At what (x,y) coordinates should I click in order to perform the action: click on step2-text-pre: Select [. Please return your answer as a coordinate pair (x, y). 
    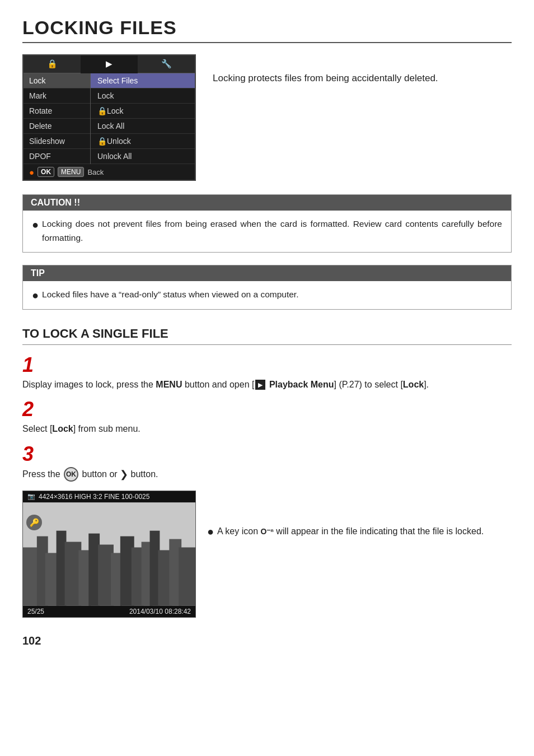
    Looking at the image, I should click on (37, 429).